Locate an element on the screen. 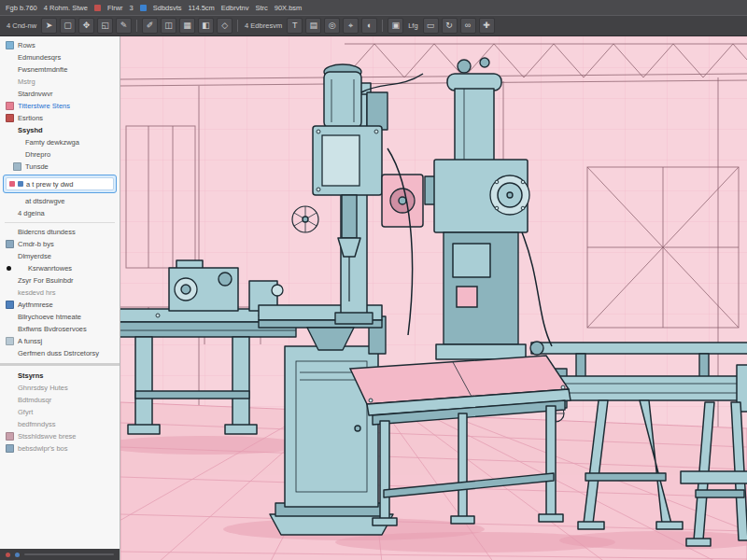  sidebar-item: Esrtions is located at coordinates (60, 118).